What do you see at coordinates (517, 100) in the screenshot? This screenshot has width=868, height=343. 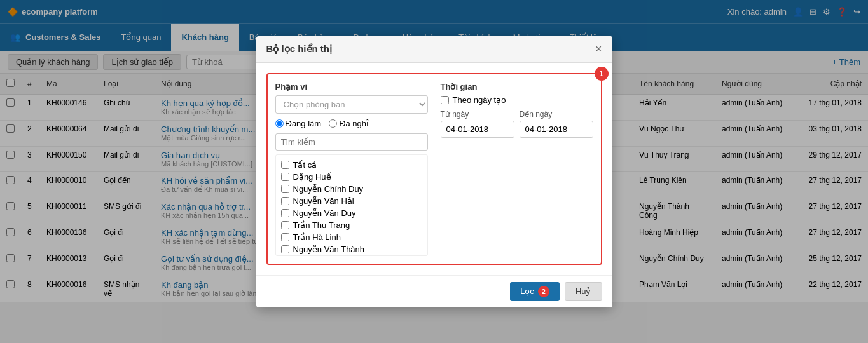 I see `theo-ngay-tao-row: Theo ngày tạo` at bounding box center [517, 100].